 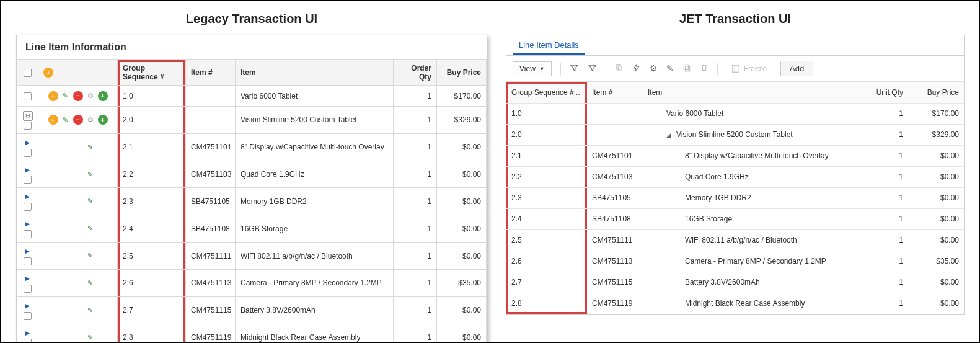 I want to click on jet-header-item-num: Item #, so click(x=615, y=92).